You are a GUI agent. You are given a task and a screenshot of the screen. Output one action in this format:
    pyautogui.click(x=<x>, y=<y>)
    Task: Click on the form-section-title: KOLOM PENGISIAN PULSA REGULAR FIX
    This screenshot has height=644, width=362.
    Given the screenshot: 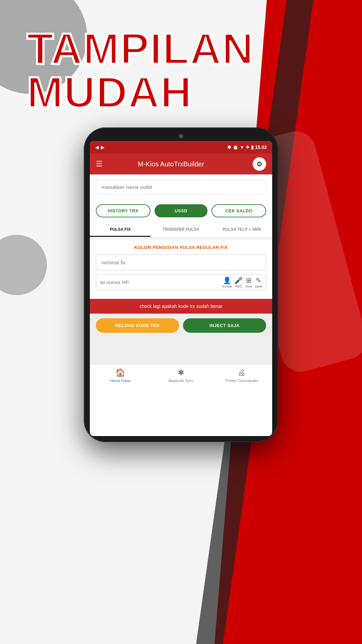 What is the action you would take?
    pyautogui.click(x=181, y=248)
    